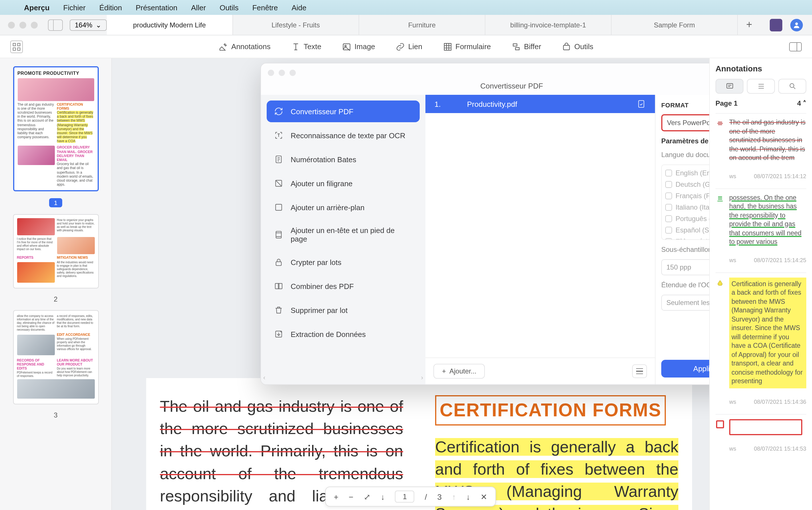 This screenshot has height=510, width=812. What do you see at coordinates (56, 357) in the screenshot?
I see `thumbnail-page-3: allow the company to access information …` at bounding box center [56, 357].